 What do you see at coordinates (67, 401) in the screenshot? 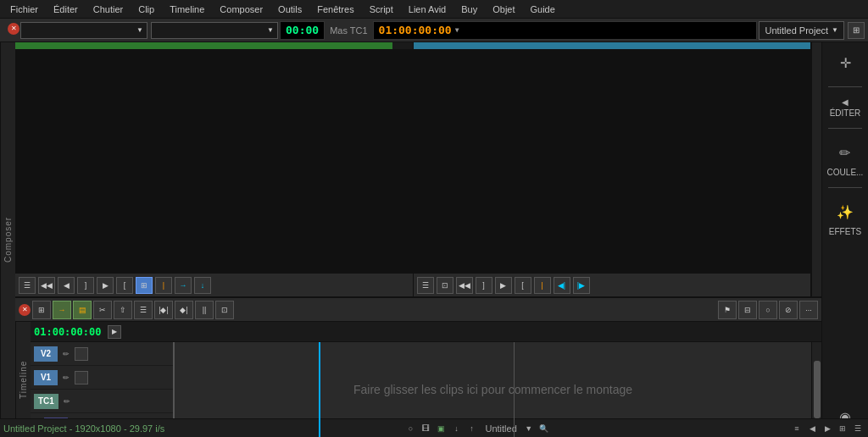
I see `track-pencil-tc1: ✏` at bounding box center [67, 401].